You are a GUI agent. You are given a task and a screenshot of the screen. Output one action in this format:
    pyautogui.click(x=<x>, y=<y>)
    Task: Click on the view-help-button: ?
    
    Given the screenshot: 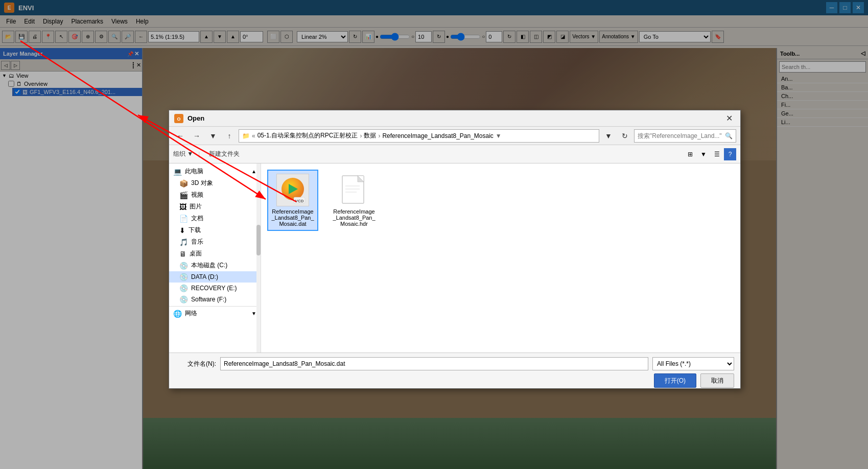 What is the action you would take?
    pyautogui.click(x=730, y=154)
    